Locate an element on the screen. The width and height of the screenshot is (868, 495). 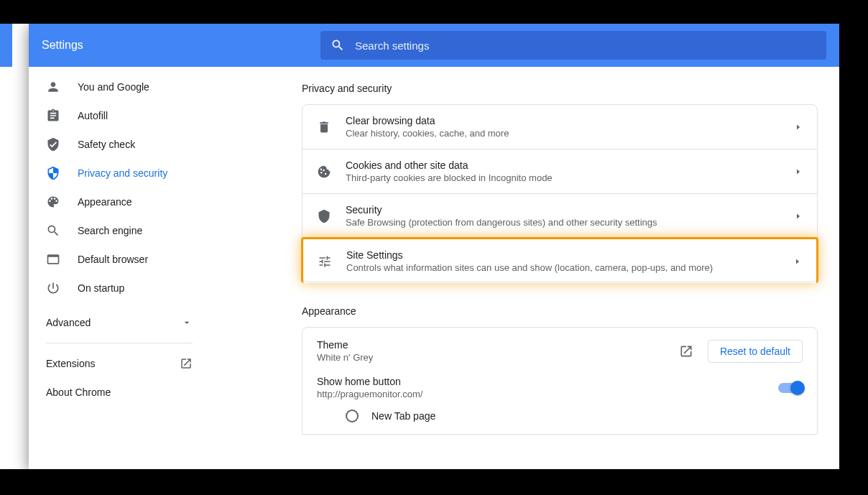
sidebar-item-you-and-google: You and Google is located at coordinates (119, 87).